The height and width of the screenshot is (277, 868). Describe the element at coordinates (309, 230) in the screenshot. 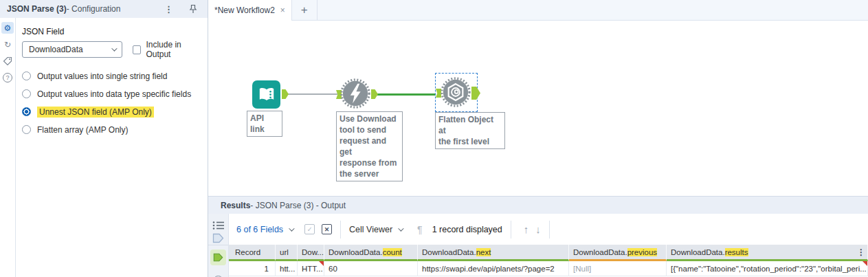

I see `select-all-icon: ✓` at that location.